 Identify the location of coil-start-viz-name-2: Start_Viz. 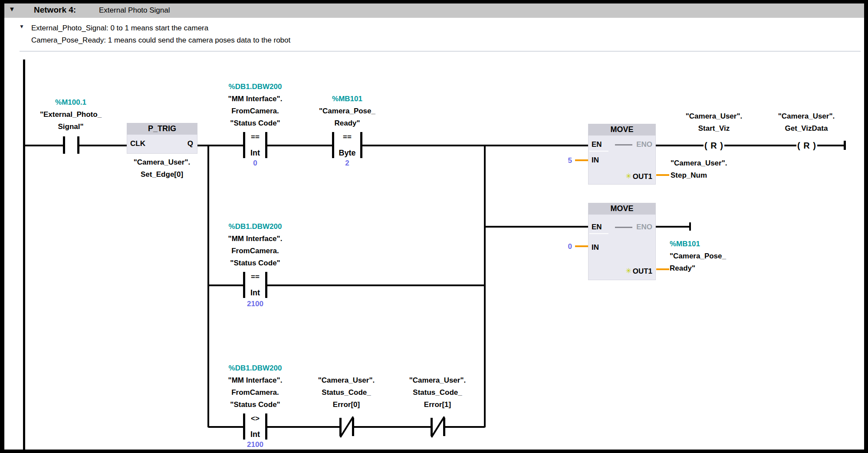
(714, 129).